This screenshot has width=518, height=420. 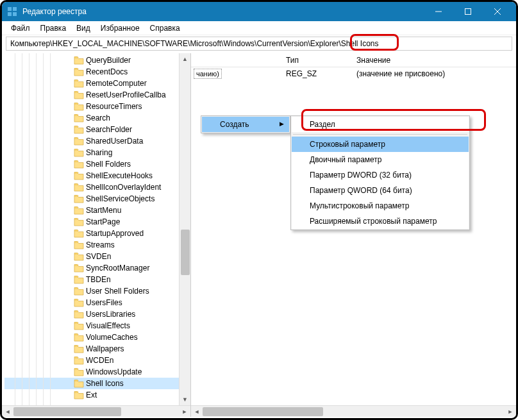 What do you see at coordinates (165, 28) in the screenshot?
I see `menu-help: Справка` at bounding box center [165, 28].